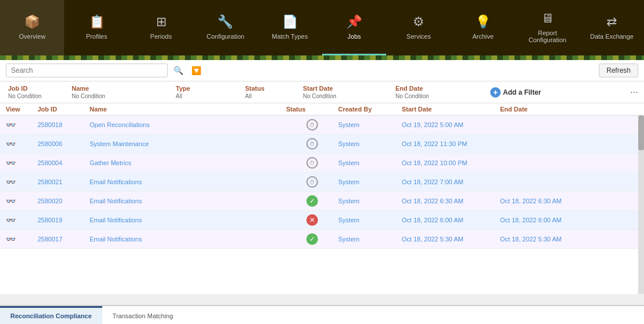  I want to click on filter-icon: 🔽, so click(197, 70).